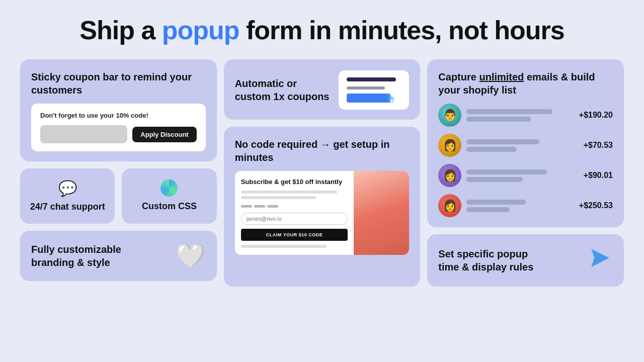 The height and width of the screenshot is (362, 644). I want to click on support-label: 24/7 chat support, so click(67, 207).